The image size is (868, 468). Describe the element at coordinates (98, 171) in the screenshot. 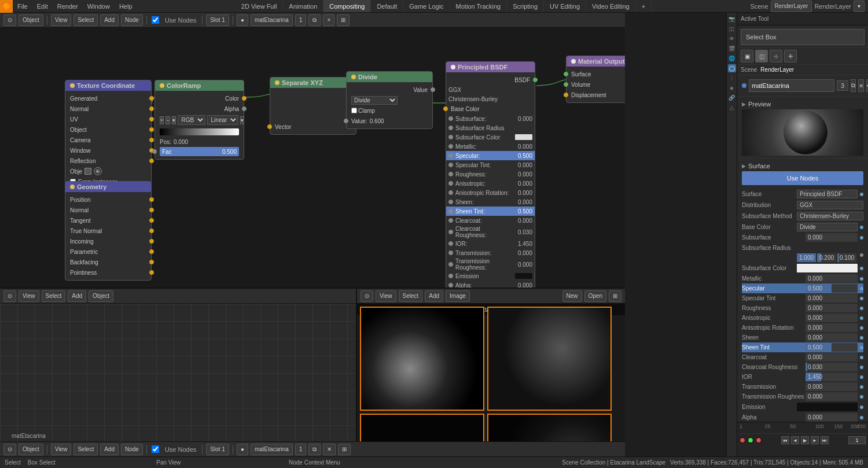

I see `obje-btn: ⊕` at that location.